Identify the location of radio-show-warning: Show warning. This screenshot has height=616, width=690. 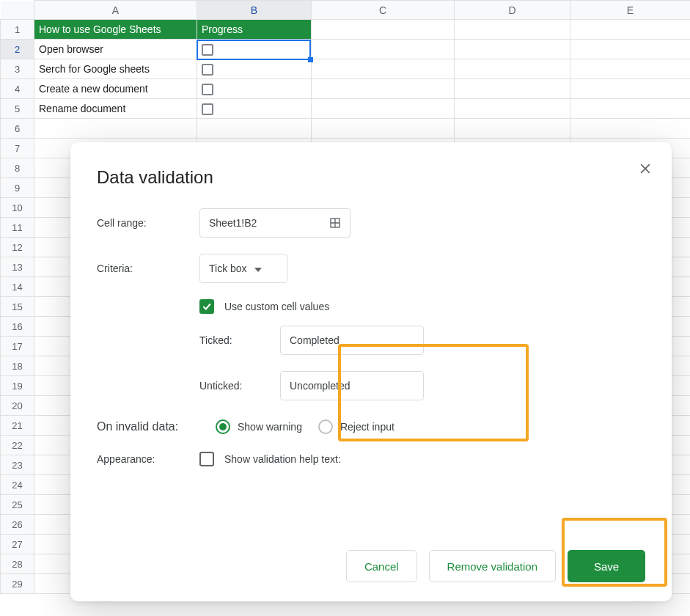
(259, 427).